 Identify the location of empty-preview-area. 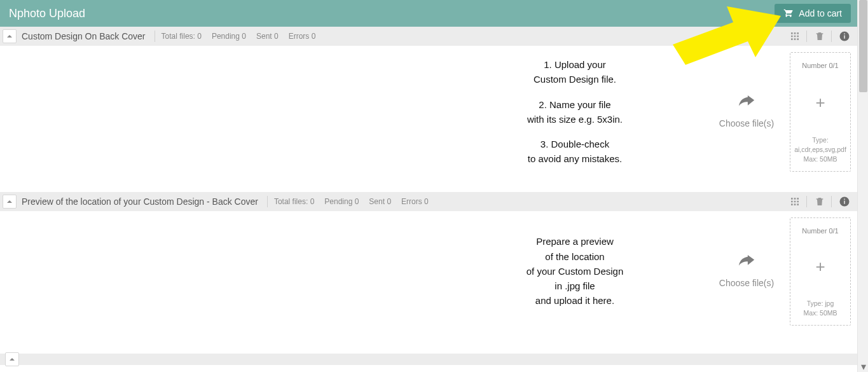
(224, 272).